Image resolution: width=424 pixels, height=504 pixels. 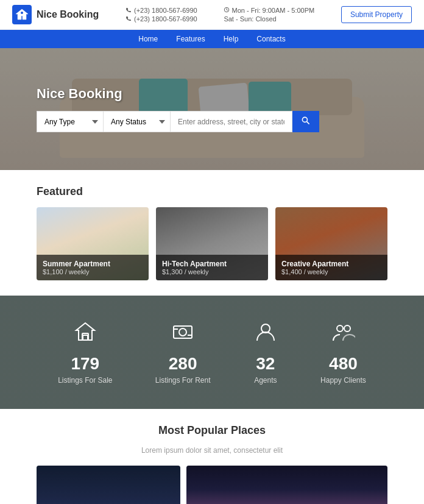 I want to click on search-icon, so click(x=306, y=121).